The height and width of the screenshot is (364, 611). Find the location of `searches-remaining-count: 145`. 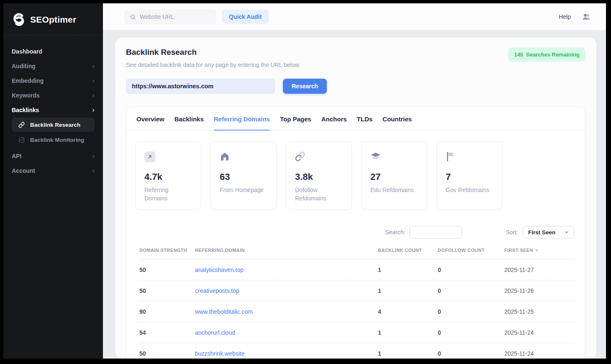

searches-remaining-count: 145 is located at coordinates (519, 54).